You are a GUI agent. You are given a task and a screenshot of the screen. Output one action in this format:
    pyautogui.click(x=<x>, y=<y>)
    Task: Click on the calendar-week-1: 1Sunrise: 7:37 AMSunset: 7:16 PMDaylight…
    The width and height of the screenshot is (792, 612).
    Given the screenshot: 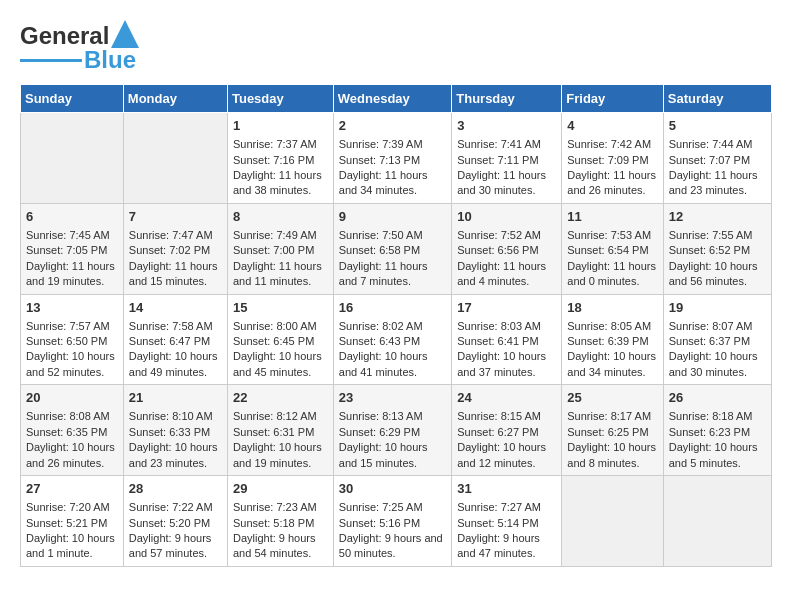 What is the action you would take?
    pyautogui.click(x=396, y=158)
    